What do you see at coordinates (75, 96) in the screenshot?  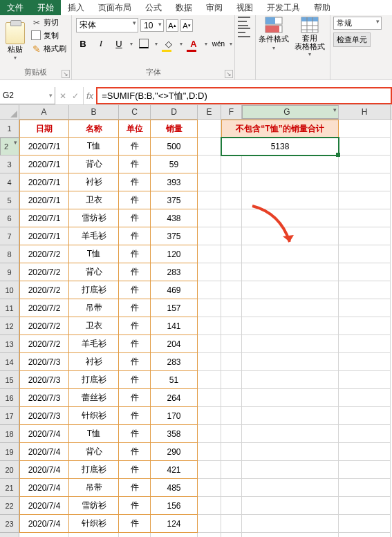 I see `formula-confirm-button: ✓` at bounding box center [75, 96].